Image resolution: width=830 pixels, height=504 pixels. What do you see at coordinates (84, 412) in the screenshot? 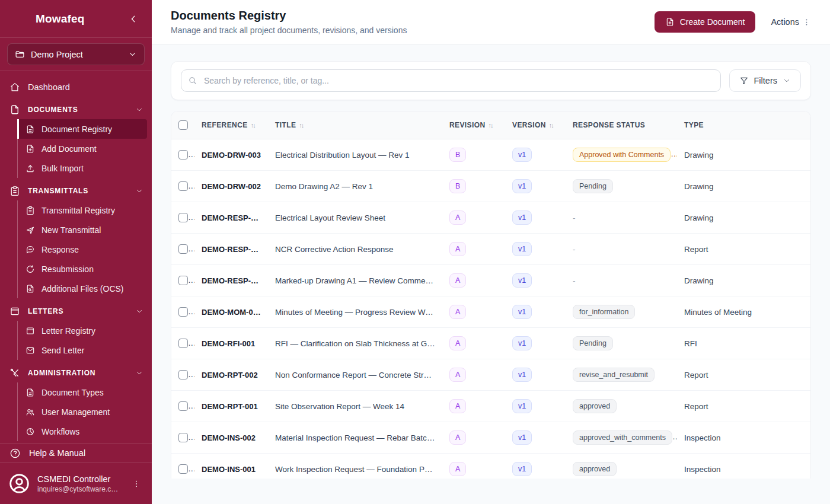
I see `sidebar-sublist-administration: Document TypesUser ManagementWorkflows` at bounding box center [84, 412].